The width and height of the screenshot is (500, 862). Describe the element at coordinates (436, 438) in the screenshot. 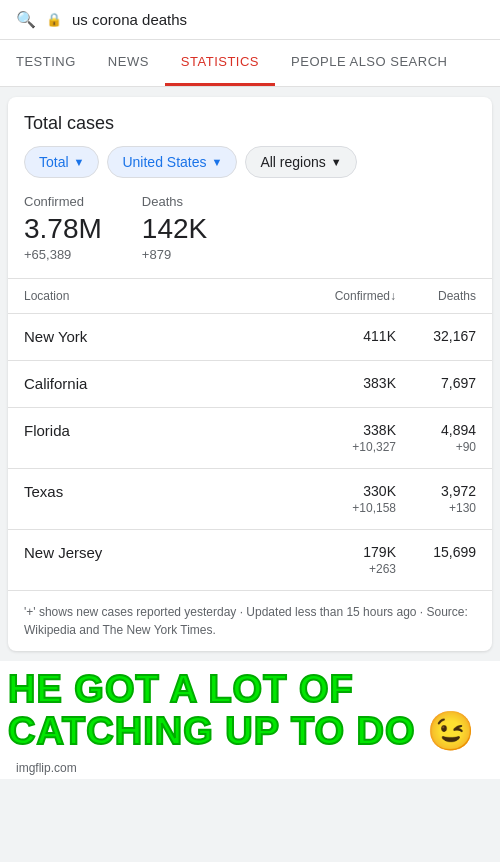

I see `row-deaths: 4,894 +90` at that location.